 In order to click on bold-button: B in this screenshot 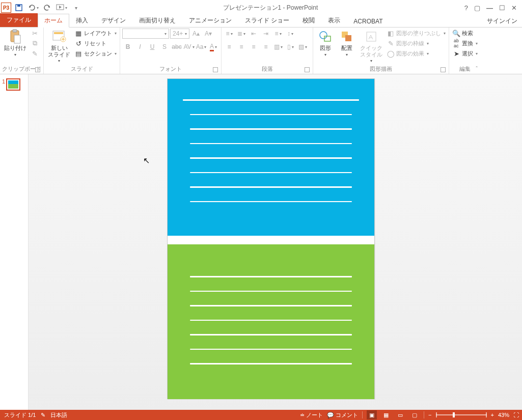, I will do `click(128, 47)`.